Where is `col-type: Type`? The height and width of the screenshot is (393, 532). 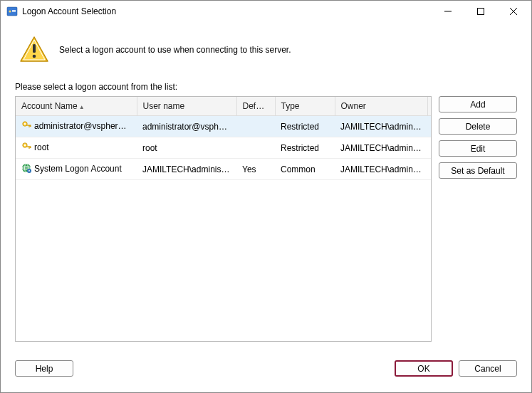
col-type: Type is located at coordinates (305, 107).